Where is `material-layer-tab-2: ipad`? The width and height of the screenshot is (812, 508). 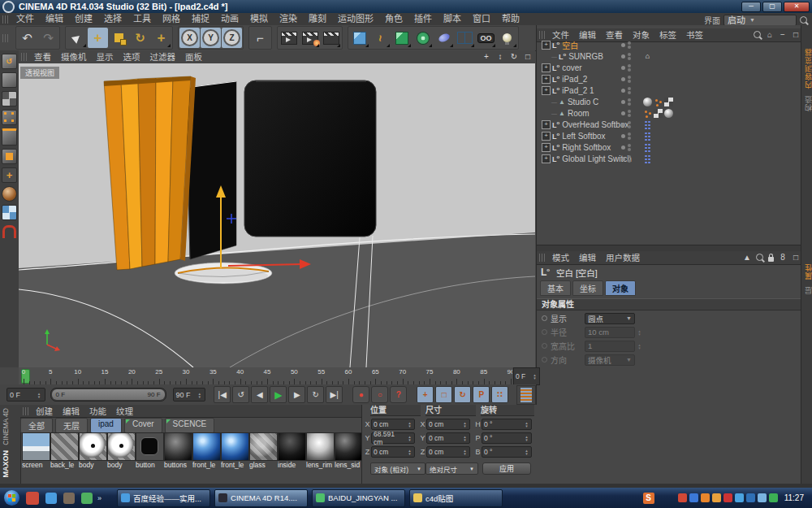
material-layer-tab-2: ipad is located at coordinates (106, 426).